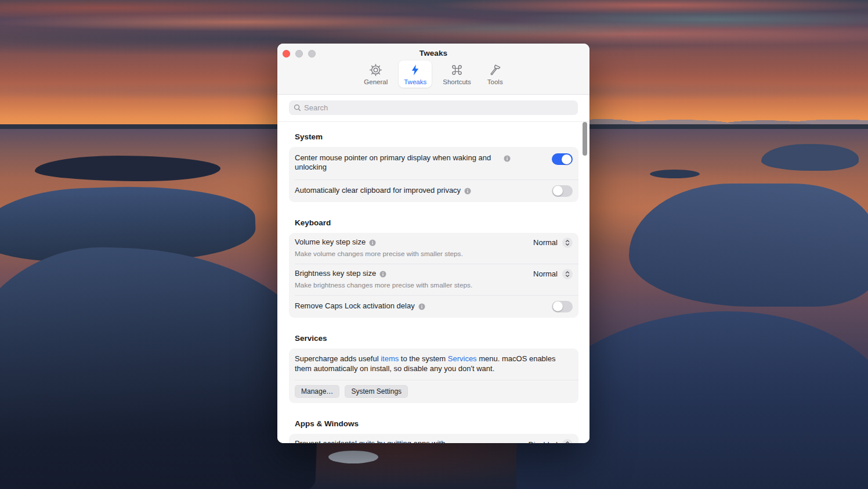 Image resolution: width=868 pixels, height=489 pixels. Describe the element at coordinates (424, 359) in the screenshot. I see `description-text: to the system` at that location.